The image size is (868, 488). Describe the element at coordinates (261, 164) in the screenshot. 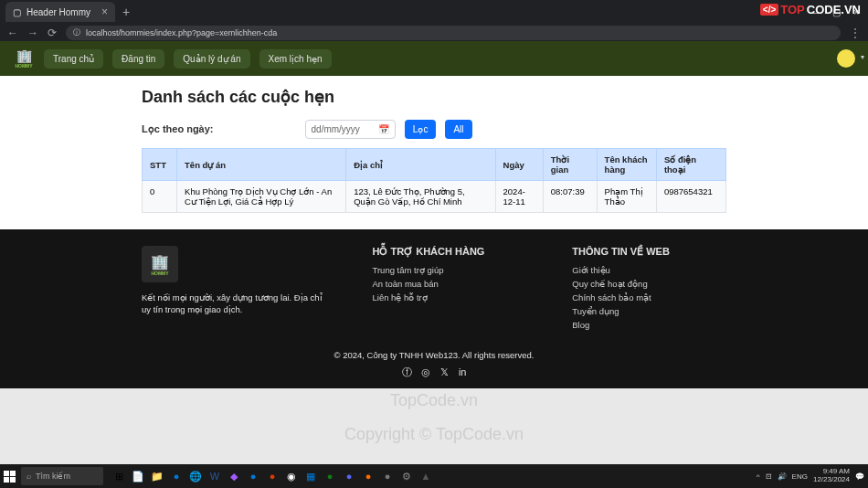

I see `th-project: Tên dự án` at that location.